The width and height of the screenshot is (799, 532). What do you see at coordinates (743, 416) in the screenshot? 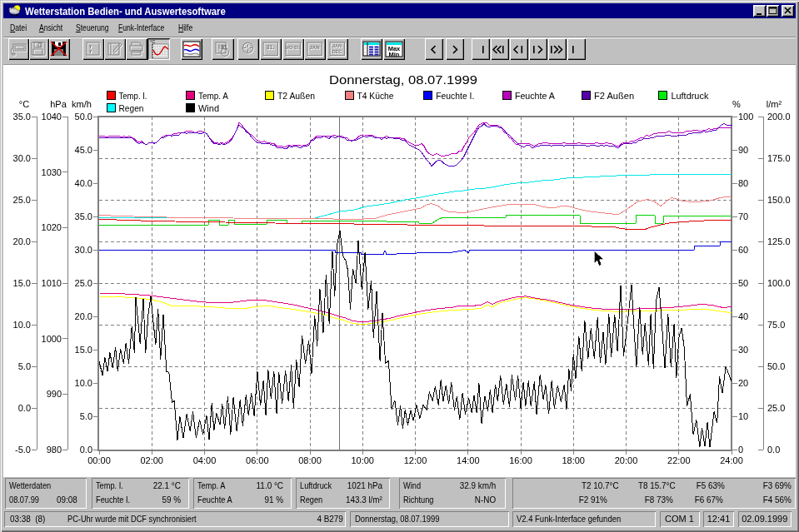
I see `svg-text: 10` at bounding box center [743, 416].